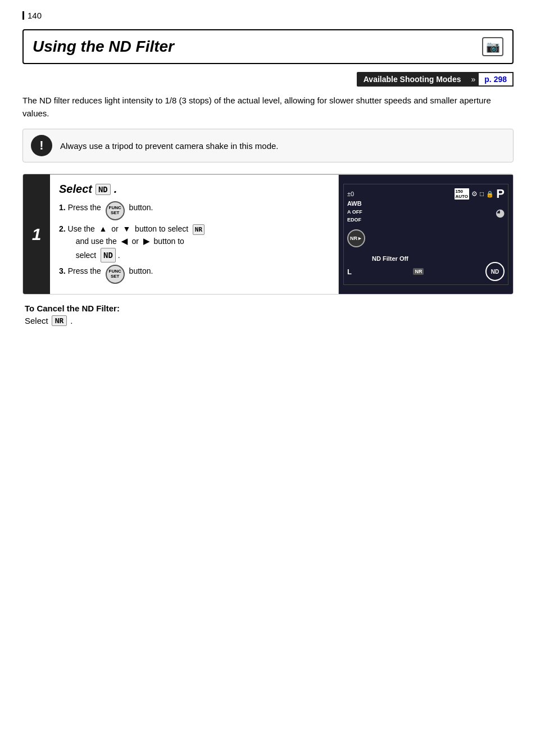 Image resolution: width=536 pixels, height=756 pixels. Describe the element at coordinates (268, 146) in the screenshot. I see `warning-box: ! Always use a tripod to prevent camera …` at that location.